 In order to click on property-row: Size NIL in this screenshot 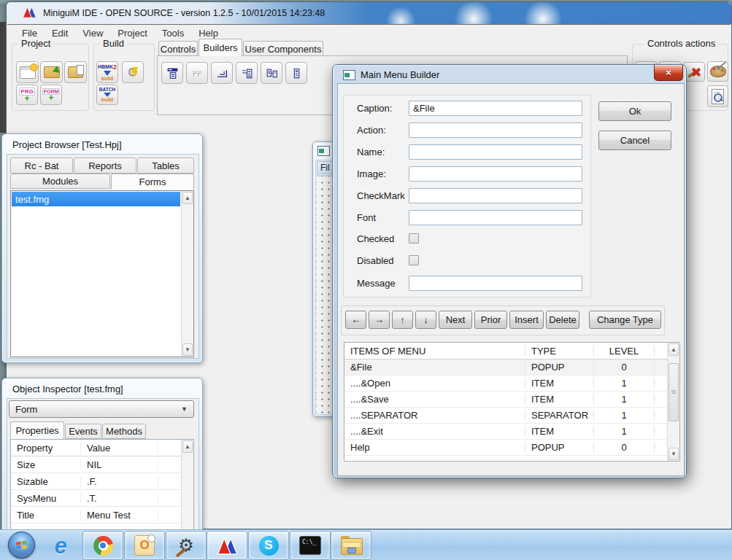, I will do `click(102, 465)`.